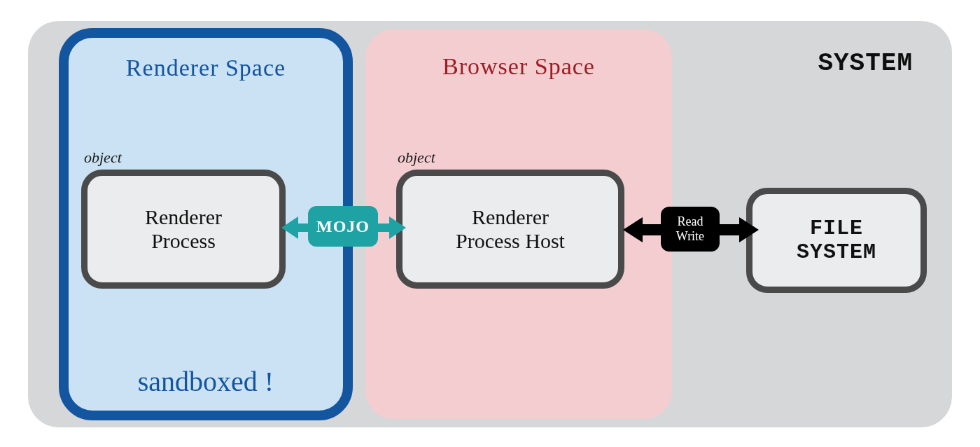 This screenshot has height=447, width=980. What do you see at coordinates (206, 381) in the screenshot?
I see `sandboxed-note: sandboxed !` at bounding box center [206, 381].